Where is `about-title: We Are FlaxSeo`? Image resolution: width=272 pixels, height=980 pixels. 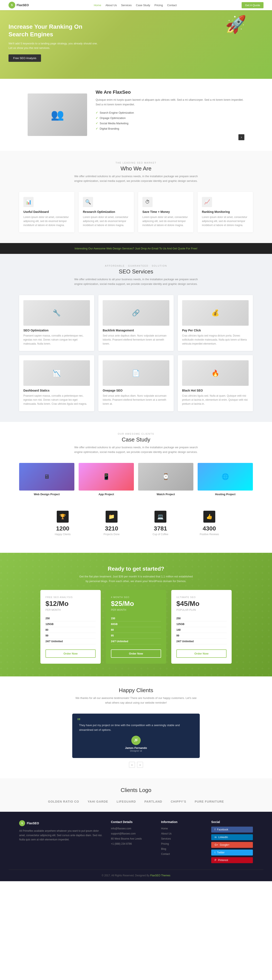
about-title: We Are FlaxSeo is located at coordinates (170, 92).